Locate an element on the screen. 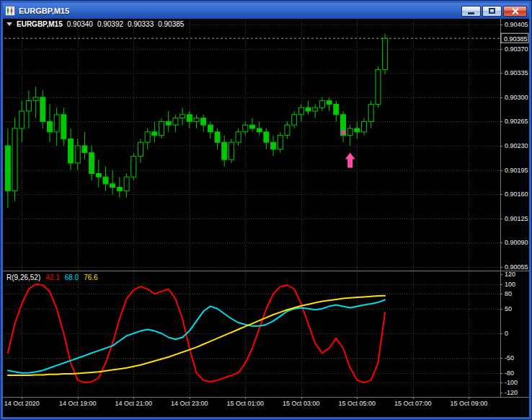 This screenshot has height=420, width=532. one-click-trading-icon is located at coordinates (9, 25).